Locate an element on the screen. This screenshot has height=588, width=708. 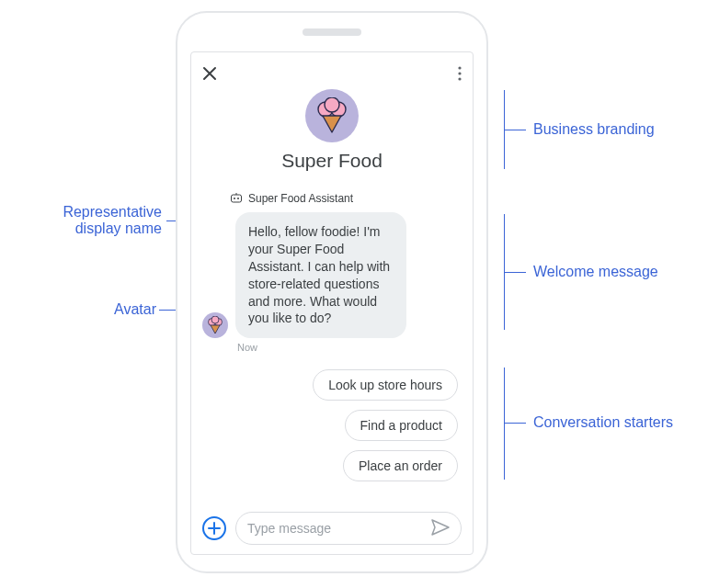
message-timestamp: Now is located at coordinates (349, 347).